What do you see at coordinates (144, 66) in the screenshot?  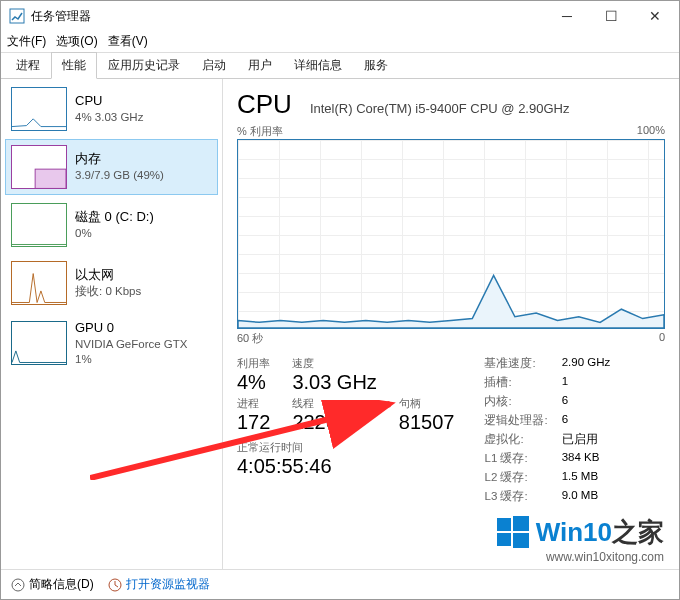 I see `tab-app-history: 应用历史记录` at bounding box center [144, 66].